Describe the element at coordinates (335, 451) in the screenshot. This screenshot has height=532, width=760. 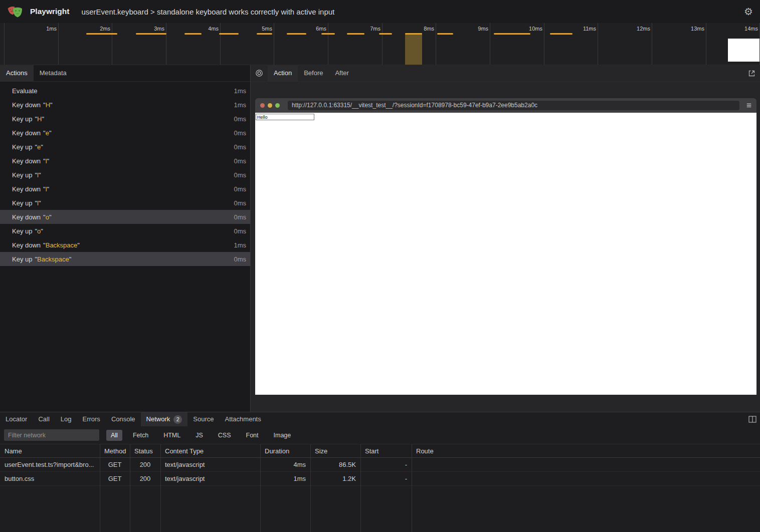
I see `column-header-size: Size` at that location.